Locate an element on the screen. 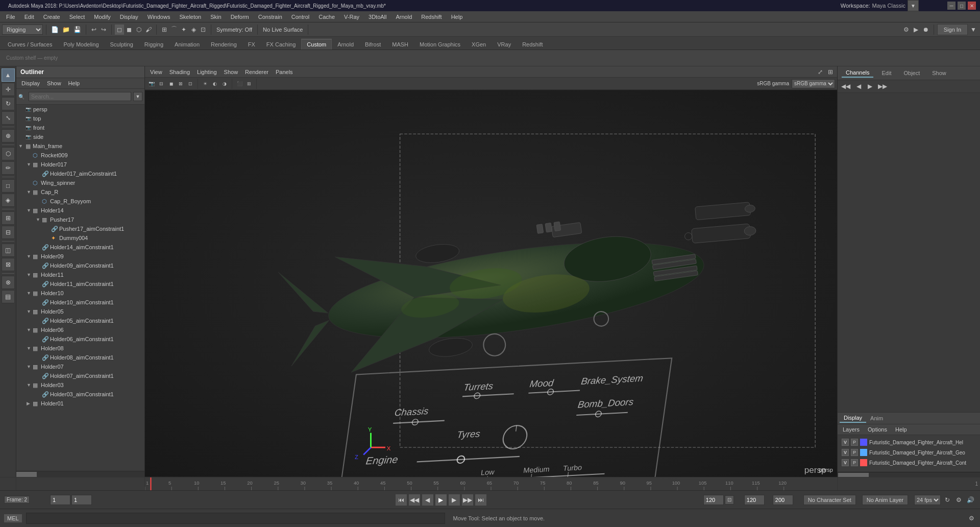  maximize-btn: □ is located at coordinates (962, 6).